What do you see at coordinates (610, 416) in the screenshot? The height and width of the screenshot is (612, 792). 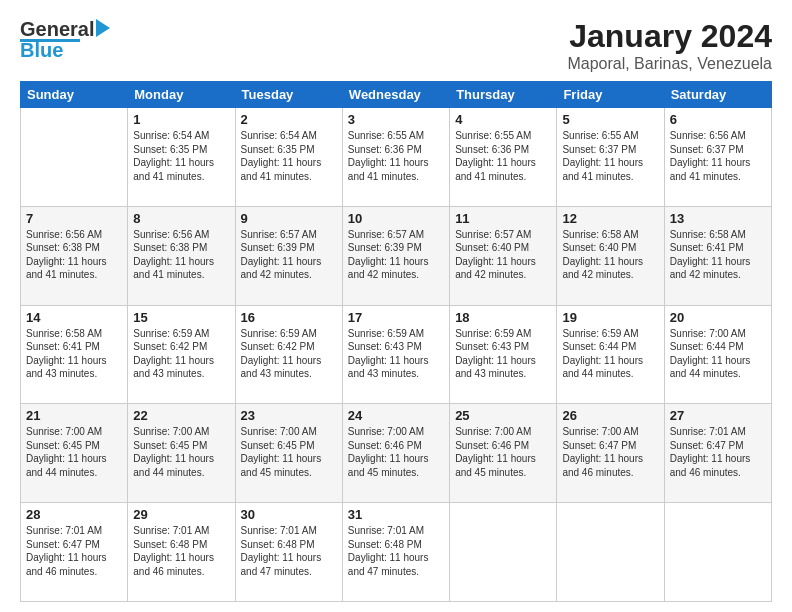 I see `day-number: 26` at bounding box center [610, 416].